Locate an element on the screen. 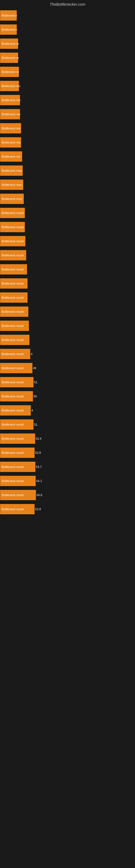  bar-value: 53.4 is located at coordinates (38, 439).